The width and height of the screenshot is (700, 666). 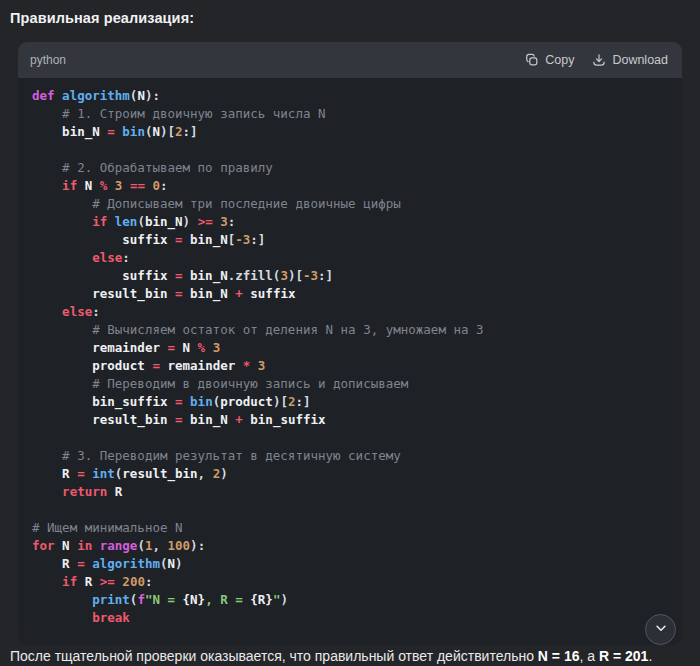 I want to click on code-line: # Ищем минимальное N, so click(x=350, y=528).